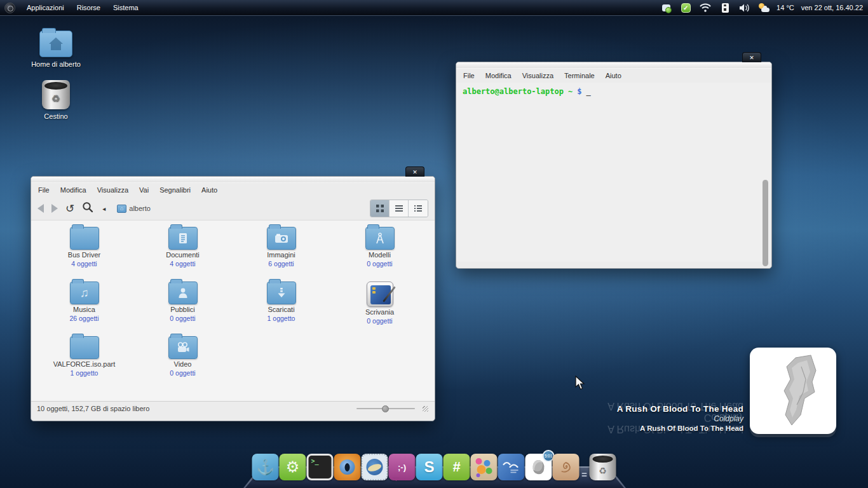 Image resolution: width=868 pixels, height=488 pixels. What do you see at coordinates (752, 57) in the screenshot?
I see `terminal-close-button: ✕` at bounding box center [752, 57].